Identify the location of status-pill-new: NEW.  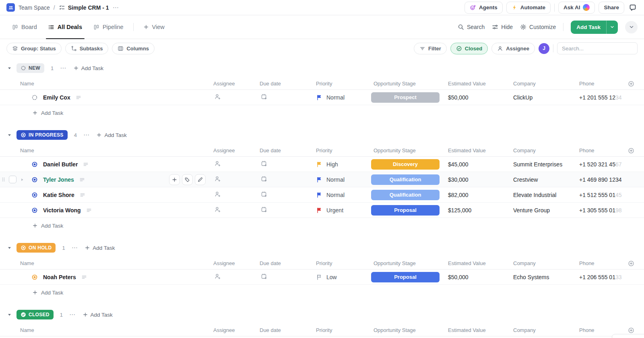
(31, 68).